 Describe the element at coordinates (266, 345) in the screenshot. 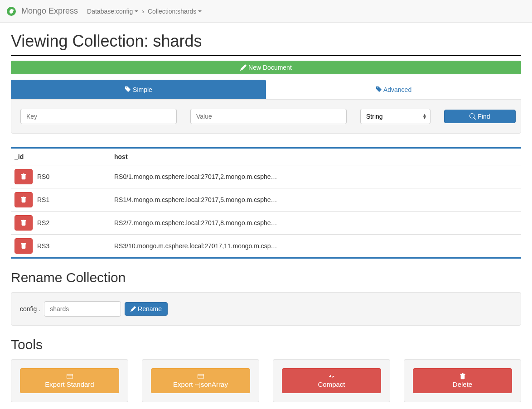

I see `tools-heading: Tools` at that location.